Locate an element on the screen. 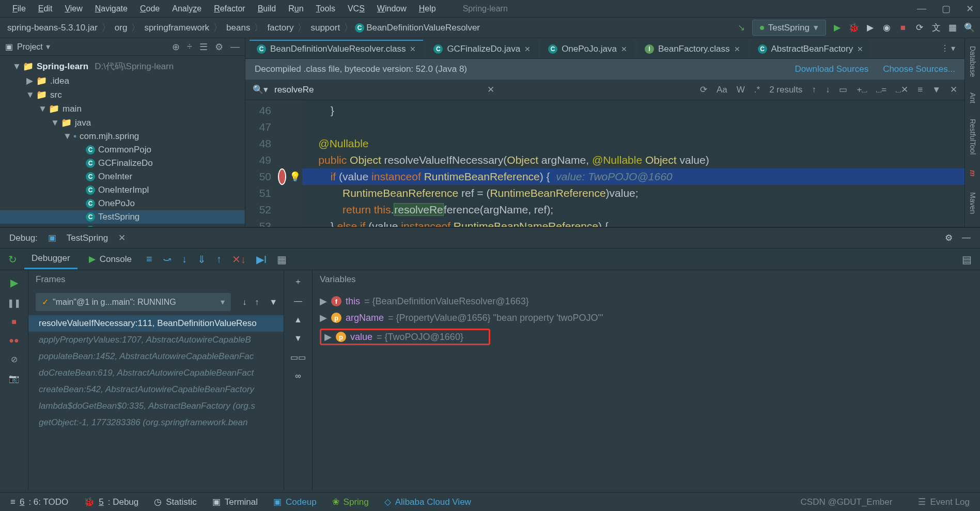 This screenshot has height=511, width=980. coverage-icon: ▶ is located at coordinates (870, 28).